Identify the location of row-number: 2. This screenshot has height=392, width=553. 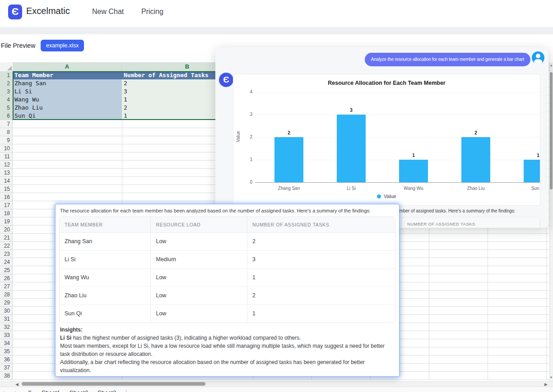
(6, 83).